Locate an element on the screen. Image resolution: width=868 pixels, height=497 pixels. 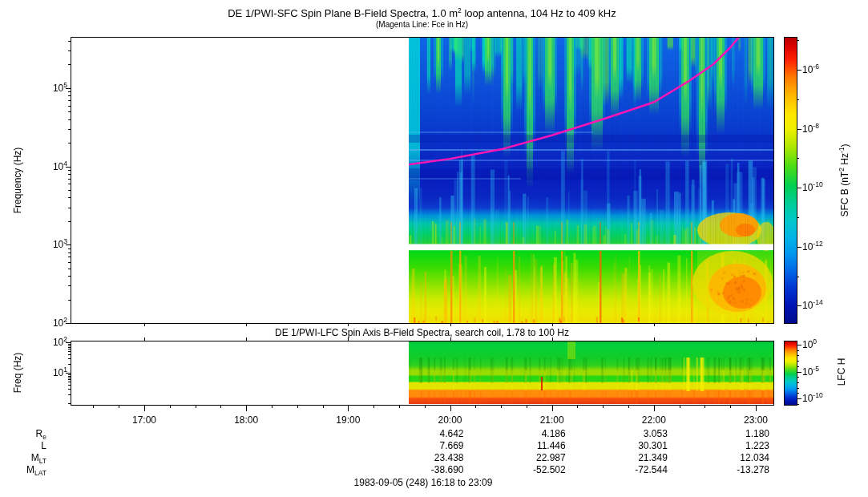
sfc-title: DE 1/PWI-SFC Spin Plane B-Field Spectra,… is located at coordinates (422, 13).